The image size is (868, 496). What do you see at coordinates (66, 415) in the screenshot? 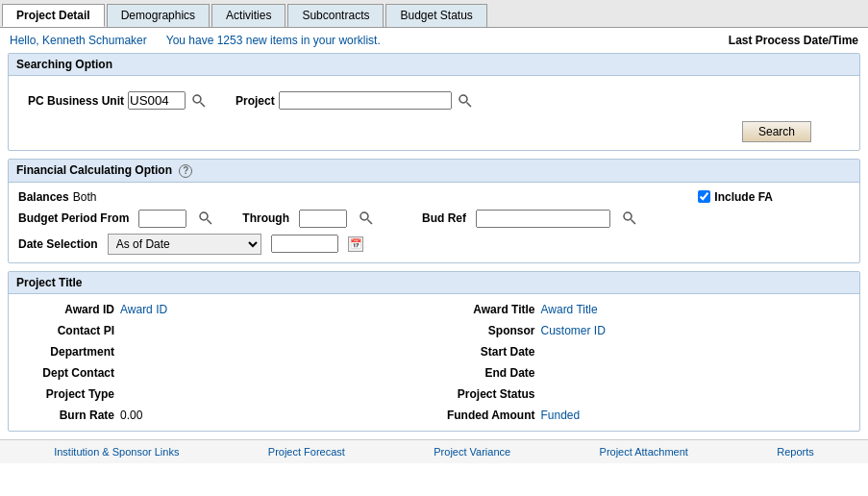
I see `burn-rate-label: Burn Rate` at bounding box center [66, 415].